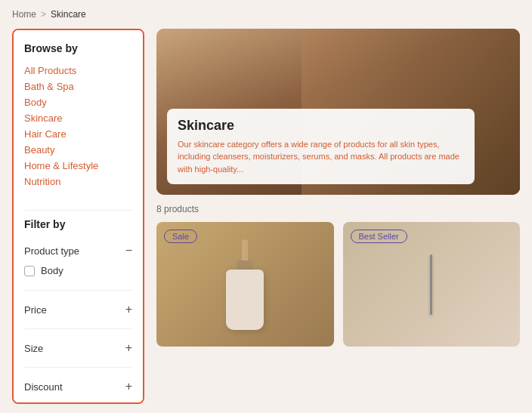 The height and width of the screenshot is (413, 532). What do you see at coordinates (29, 271) in the screenshot?
I see `body-checkbox` at bounding box center [29, 271].